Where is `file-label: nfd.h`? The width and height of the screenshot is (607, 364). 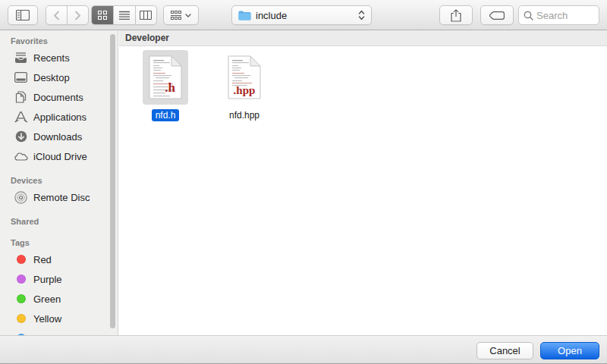 file-label: nfd.h is located at coordinates (165, 115).